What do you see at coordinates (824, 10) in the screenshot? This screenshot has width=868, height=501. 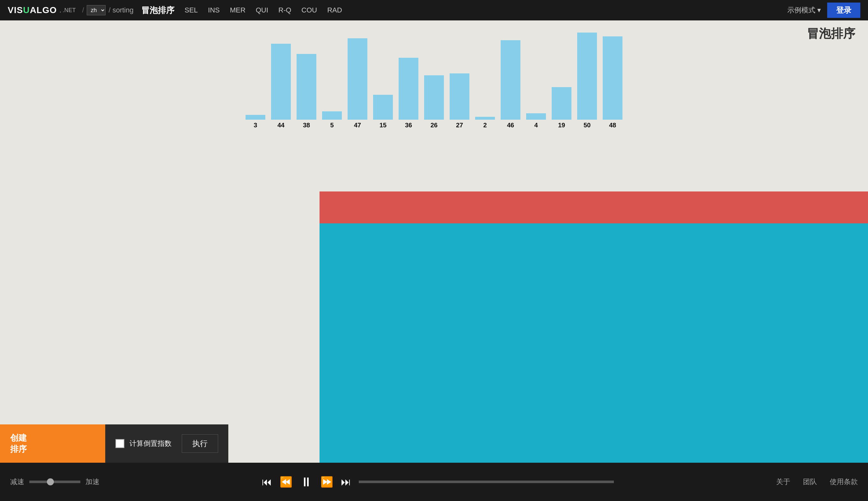 I see `nav-right: 示例模式 ▾ 登录` at bounding box center [824, 10].